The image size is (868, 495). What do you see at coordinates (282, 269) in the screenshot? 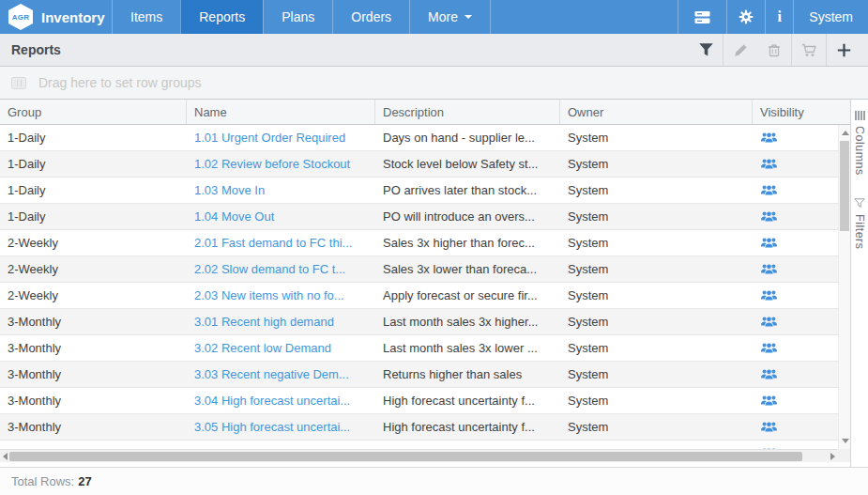
I see `report-link: 2.02 Slow demand to FC t...` at bounding box center [282, 269].